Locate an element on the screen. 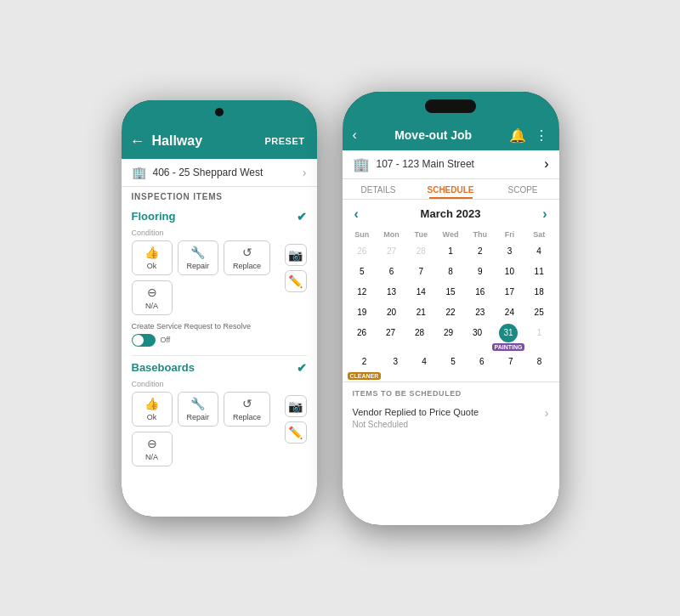  toggle-switch is located at coordinates (144, 340).